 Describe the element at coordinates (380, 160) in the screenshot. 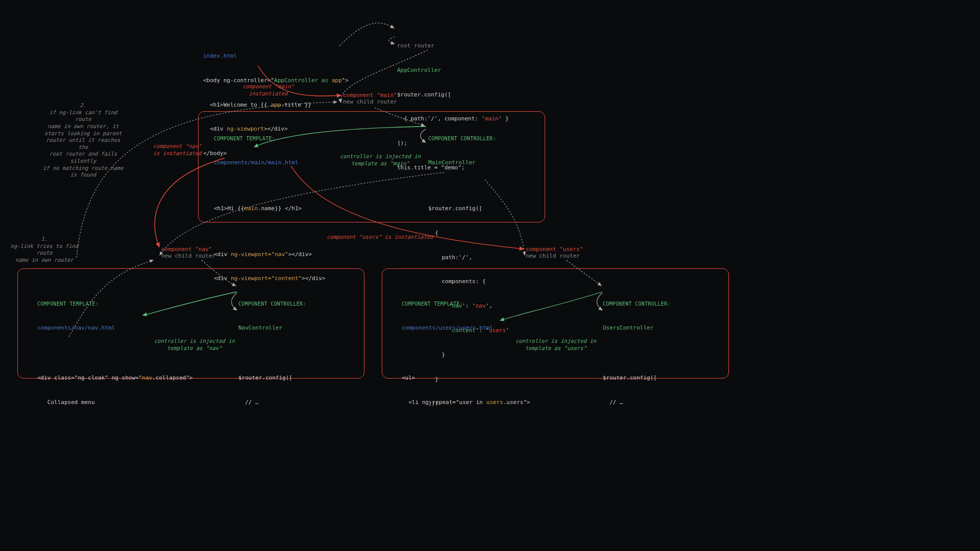

I see `inject-main-label: controller is injected intemplate as "ma…` at that location.